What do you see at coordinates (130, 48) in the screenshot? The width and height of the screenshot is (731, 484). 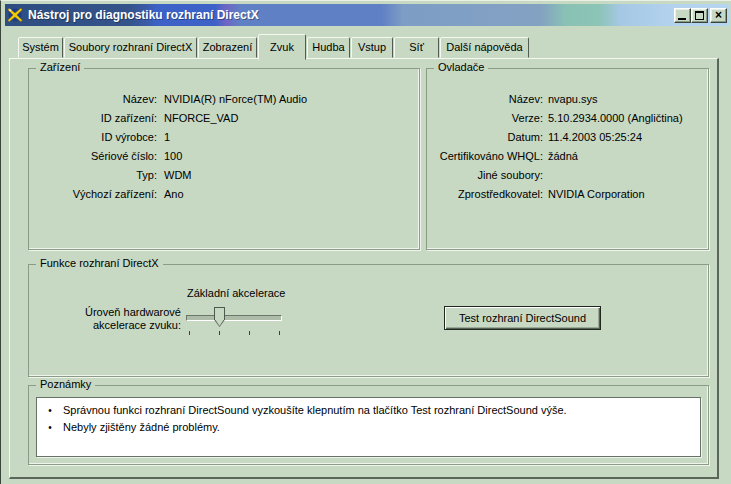 I see `tab-directx-files: Soubory rozhraní DirectX` at bounding box center [130, 48].